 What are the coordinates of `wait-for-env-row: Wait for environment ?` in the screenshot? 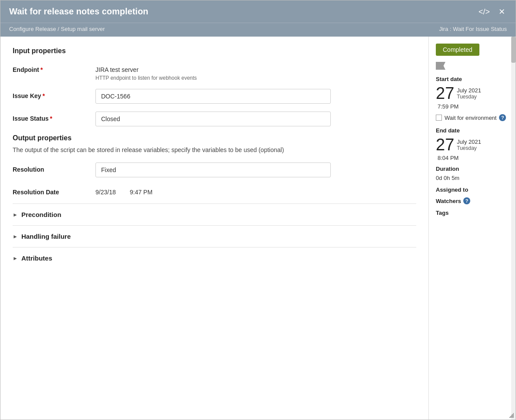 It's located at (472, 118).